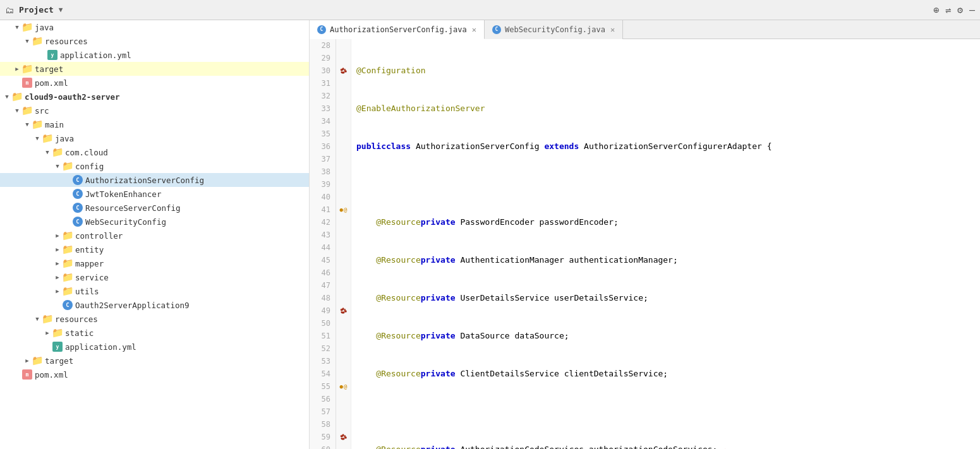  What do you see at coordinates (61, 10) in the screenshot?
I see `dropdown-arrow: ▼` at bounding box center [61, 10].